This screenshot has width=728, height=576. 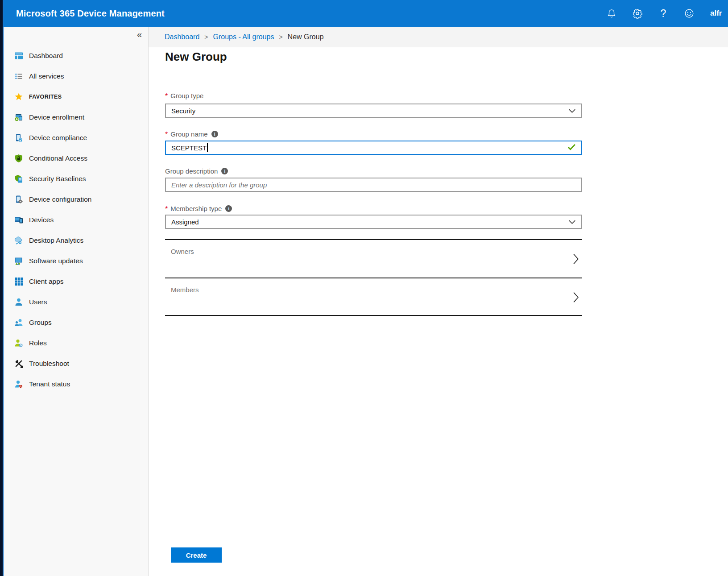 I want to click on sidebar-item-label: Groups, so click(x=40, y=323).